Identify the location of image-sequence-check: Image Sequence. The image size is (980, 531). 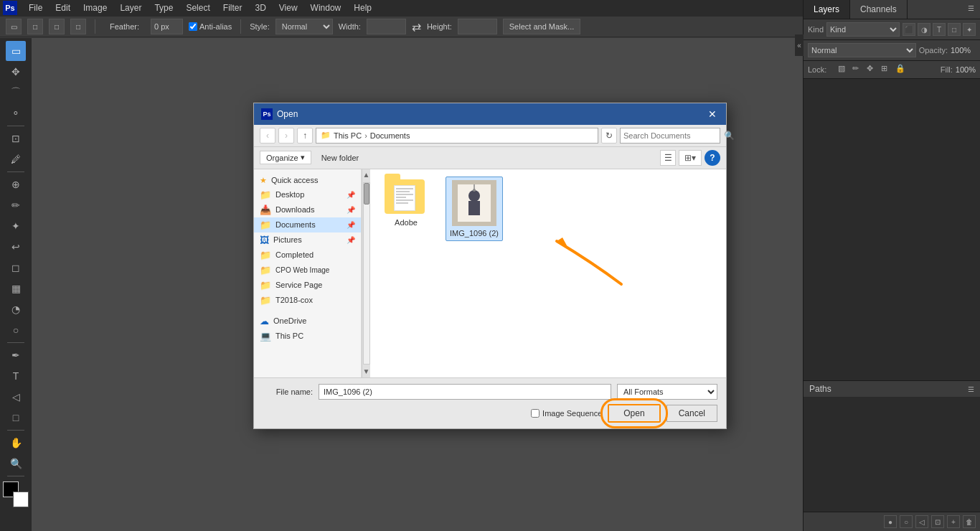
(432, 413).